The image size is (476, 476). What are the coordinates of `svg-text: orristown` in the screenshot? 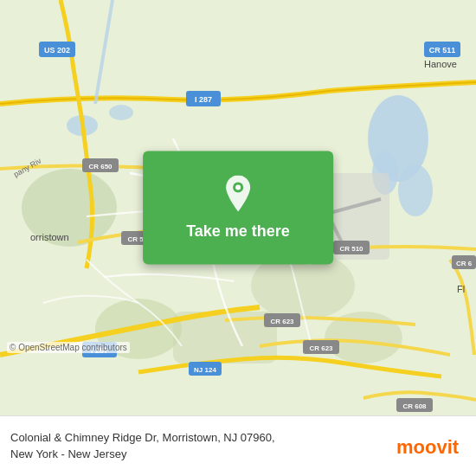 It's located at (50, 237).